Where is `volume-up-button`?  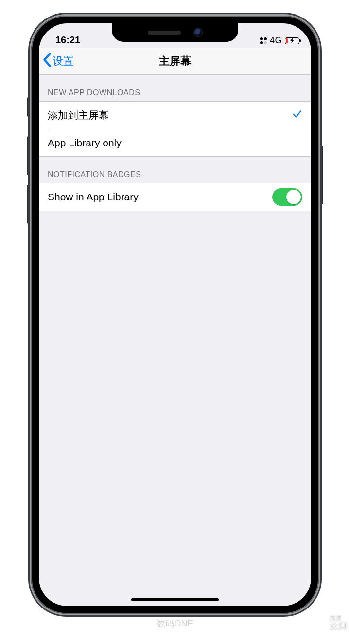 volume-up-button is located at coordinates (29, 156).